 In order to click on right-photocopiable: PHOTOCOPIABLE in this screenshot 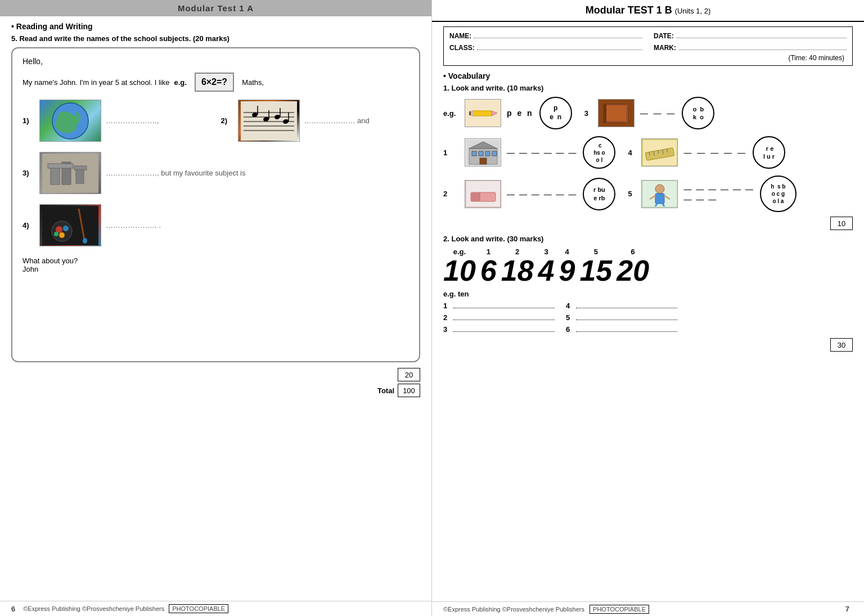, I will do `click(619, 609)`.